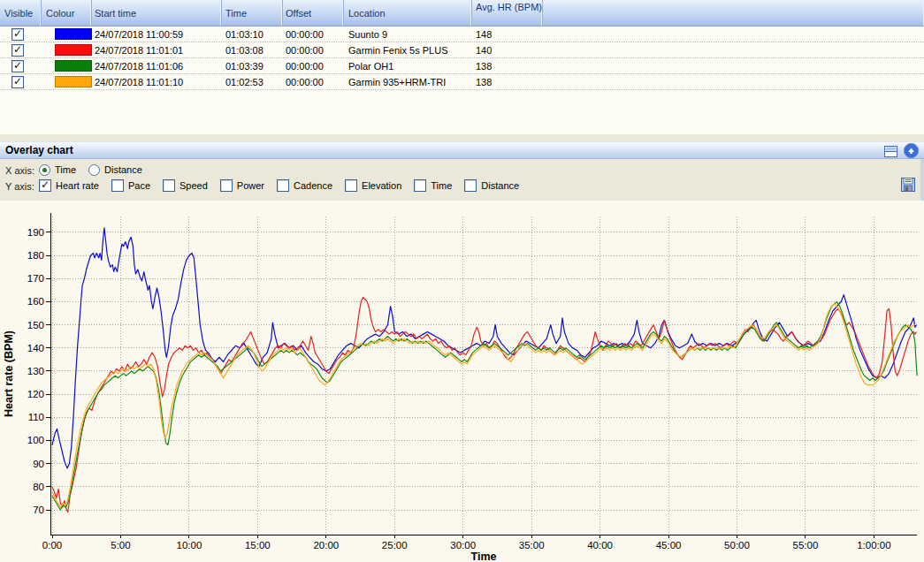  I want to click on y-tick-label: 160, so click(35, 301).